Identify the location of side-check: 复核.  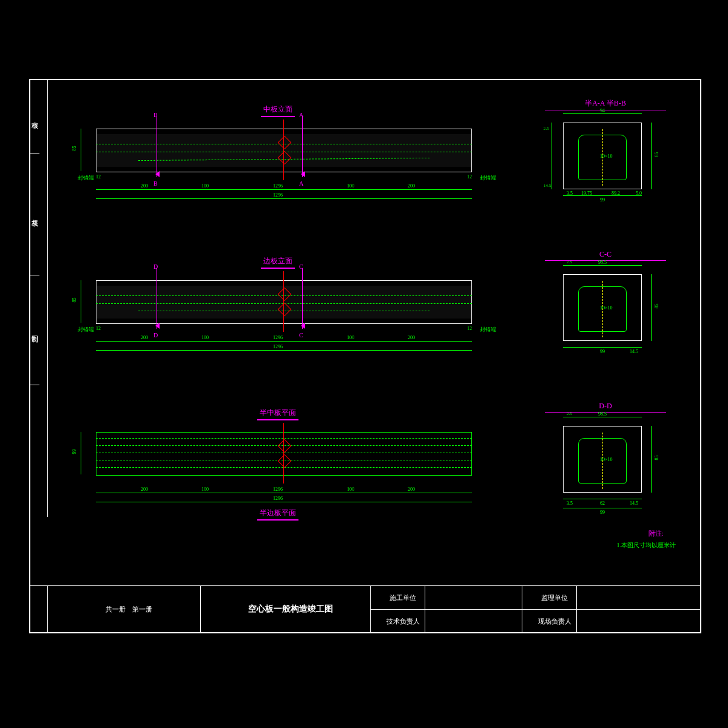
(35, 215).